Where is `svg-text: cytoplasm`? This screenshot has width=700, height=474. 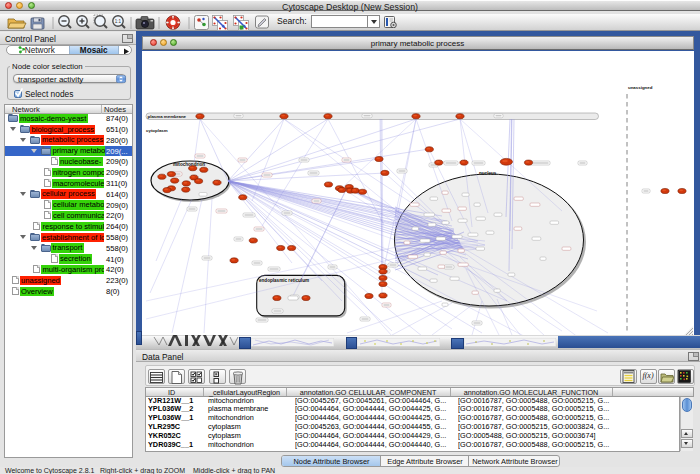
svg-text: cytoplasm is located at coordinates (157, 130).